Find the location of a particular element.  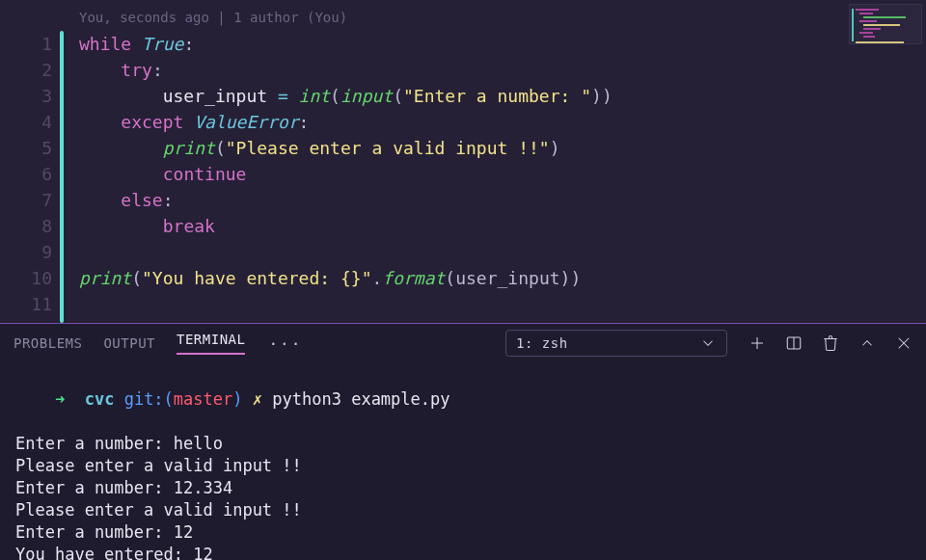

code-line: print("Please enter a valid input !!") is located at coordinates (503, 148).